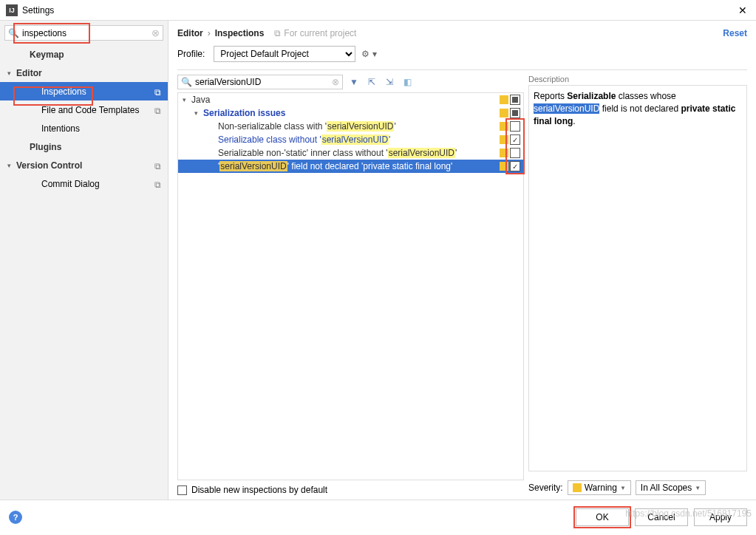  What do you see at coordinates (378, 517) in the screenshot?
I see `dialog-footer: ? OK Cancel Apply` at bounding box center [378, 517].